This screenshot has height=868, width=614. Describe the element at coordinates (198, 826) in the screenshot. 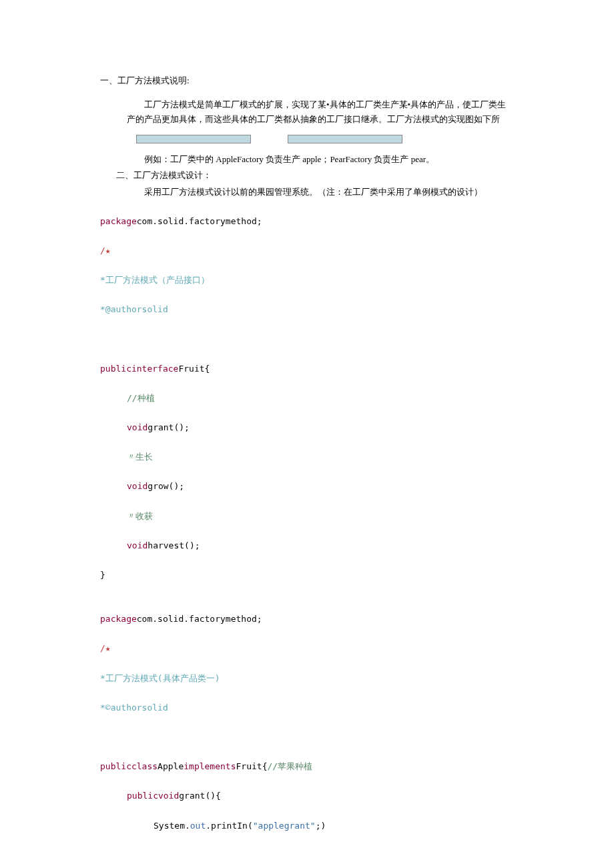

I see `out: out` at that location.